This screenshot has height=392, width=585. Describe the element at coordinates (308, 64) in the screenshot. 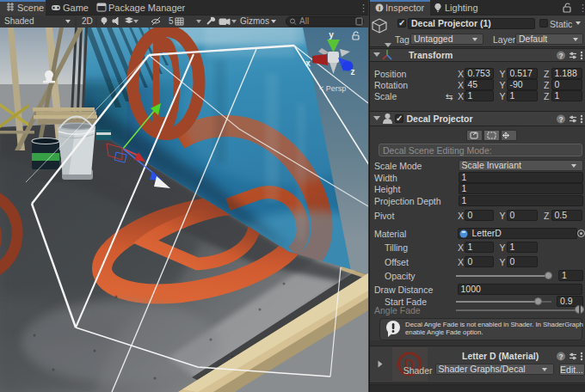

I see `svg-text: x` at that location.